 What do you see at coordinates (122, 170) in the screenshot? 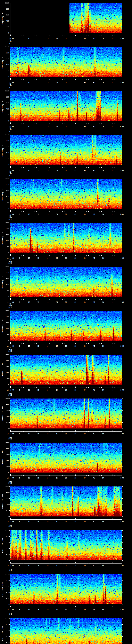
I see `x-axis-end-label: 8:00` at bounding box center [122, 170].